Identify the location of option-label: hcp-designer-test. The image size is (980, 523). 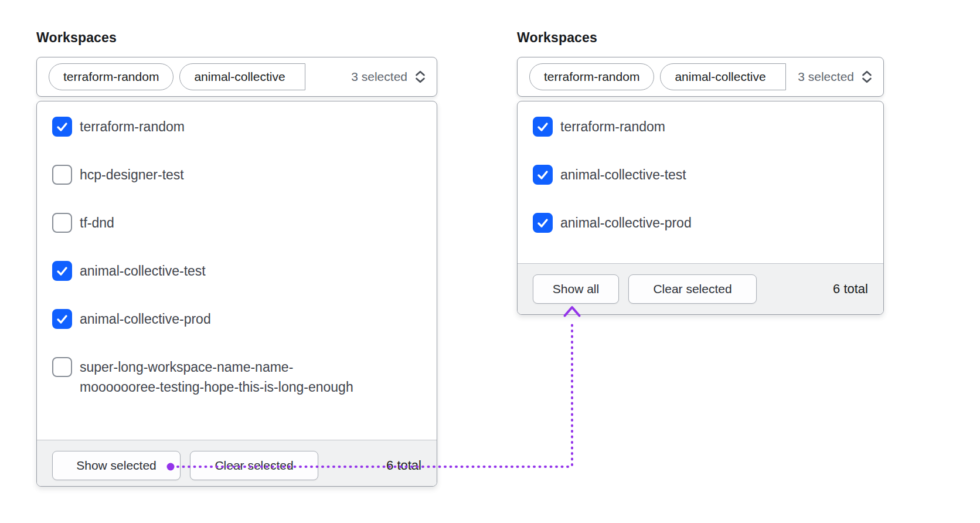
(132, 175).